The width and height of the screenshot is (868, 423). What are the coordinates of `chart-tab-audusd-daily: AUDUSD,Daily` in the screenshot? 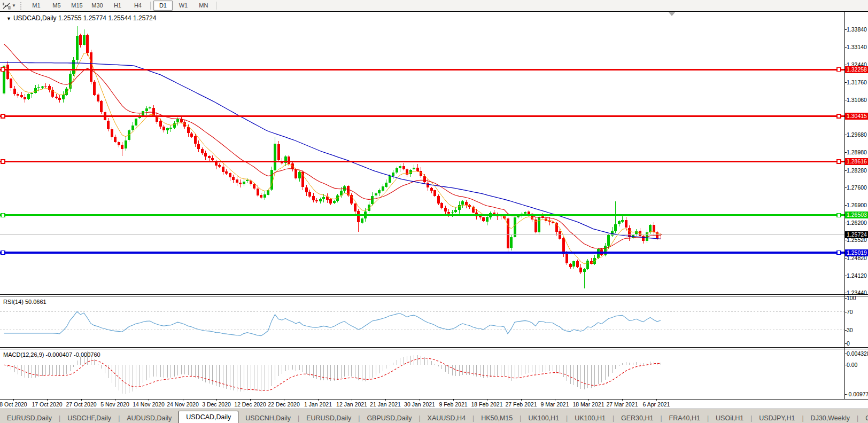 It's located at (149, 418).